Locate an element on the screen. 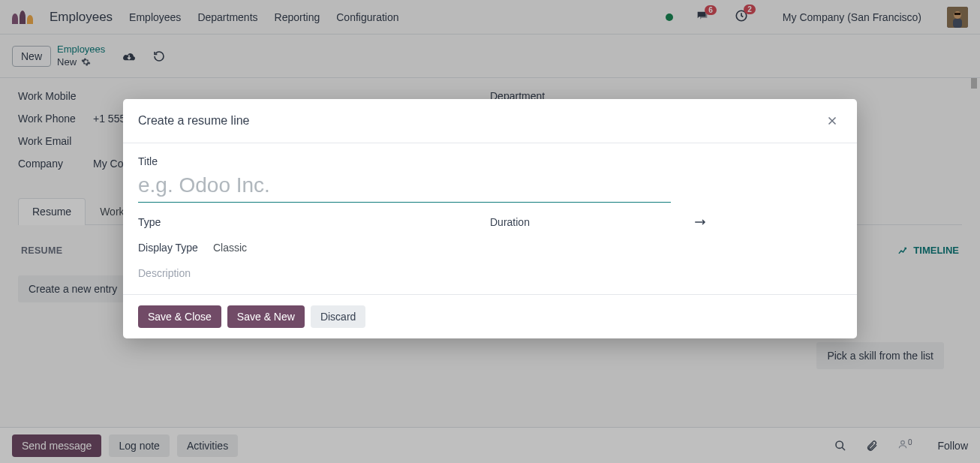  label-title: Title is located at coordinates (490, 161).